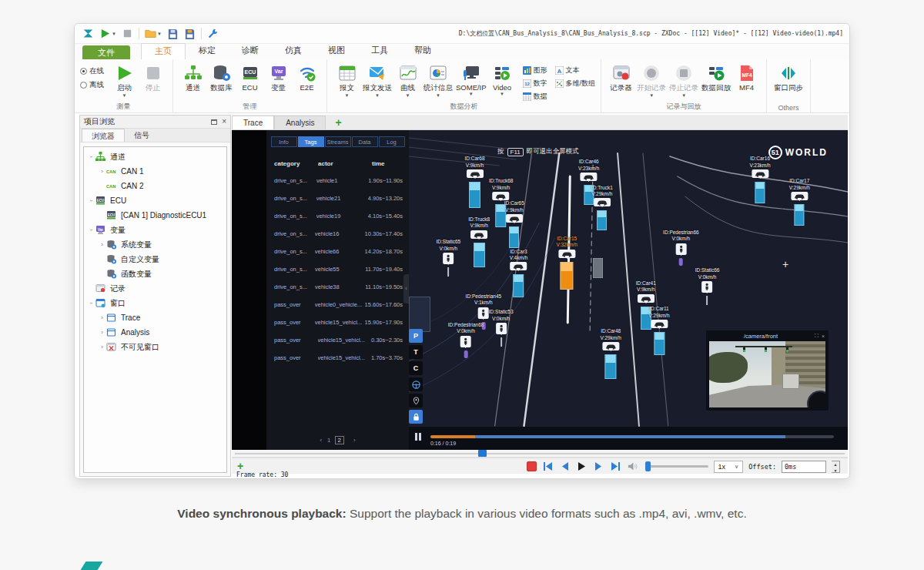  I want to click on tree-item-4: ECU[CAN 1] DiagnosticECU1, so click(156, 216).